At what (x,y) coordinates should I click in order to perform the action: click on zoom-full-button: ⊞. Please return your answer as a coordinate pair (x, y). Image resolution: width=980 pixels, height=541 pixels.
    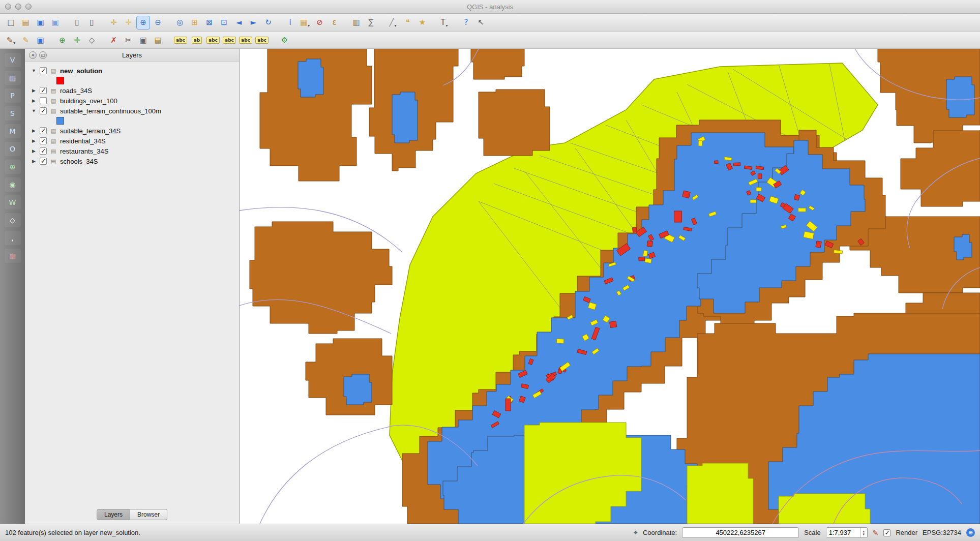
    Looking at the image, I should click on (194, 22).